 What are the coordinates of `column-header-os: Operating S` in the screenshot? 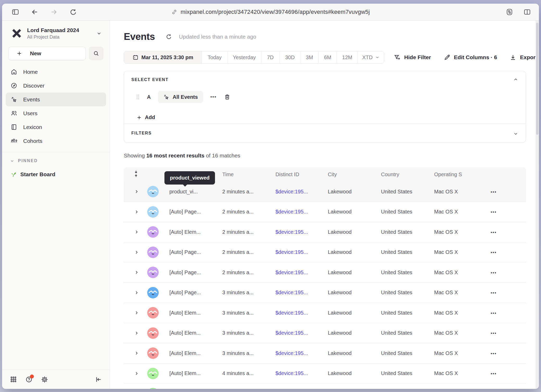 It's located at (459, 175).